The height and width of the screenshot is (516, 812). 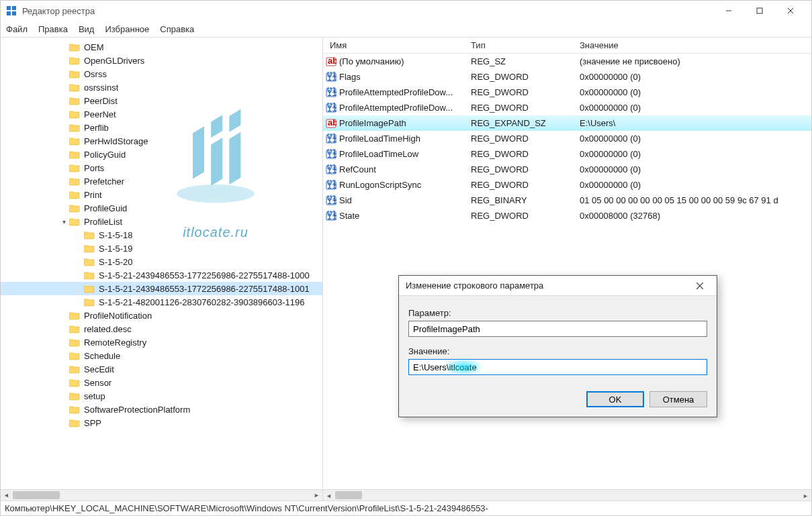 What do you see at coordinates (114, 60) in the screenshot?
I see `tree-item-label: OpenGLDrivers` at bounding box center [114, 60].